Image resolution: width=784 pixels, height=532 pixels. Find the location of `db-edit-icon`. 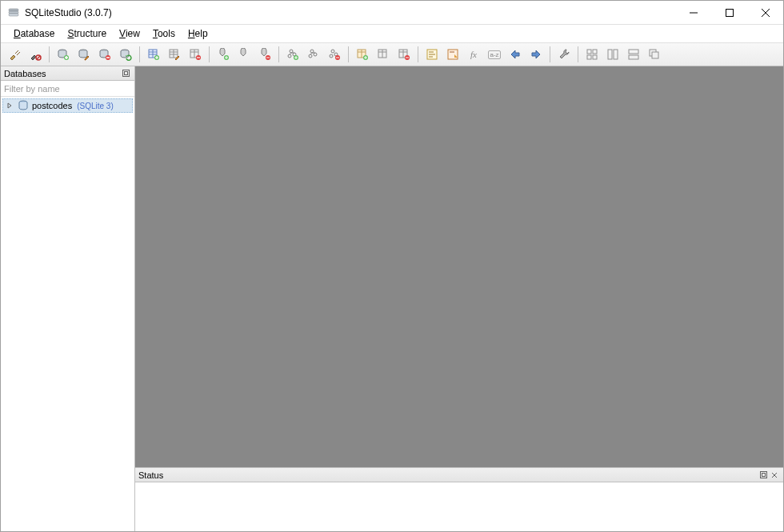

db-edit-icon is located at coordinates (84, 54).